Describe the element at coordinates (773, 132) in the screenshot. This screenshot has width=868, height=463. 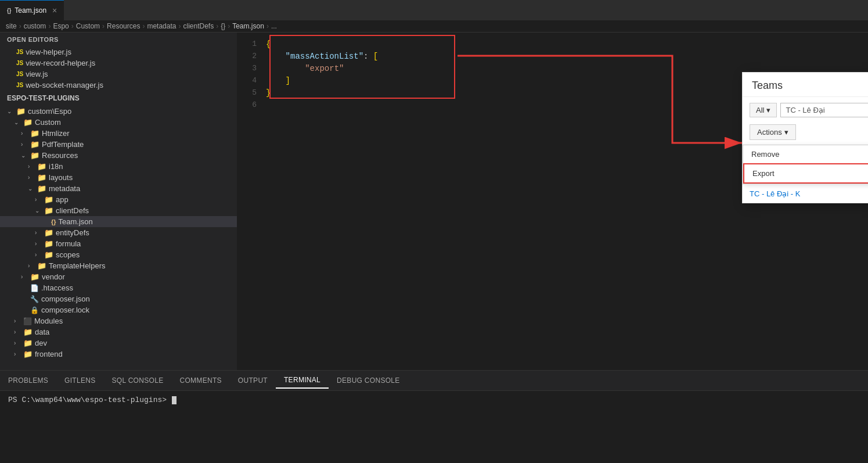
I see `popup-actions-button: Actions ▾` at that location.